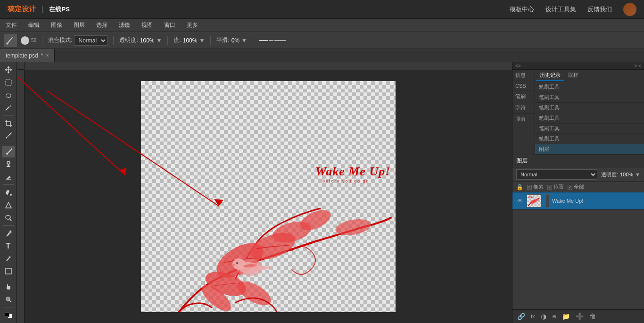 The image size is (644, 323). What do you see at coordinates (170, 25) in the screenshot?
I see `menu-window: 窗口` at bounding box center [170, 25].